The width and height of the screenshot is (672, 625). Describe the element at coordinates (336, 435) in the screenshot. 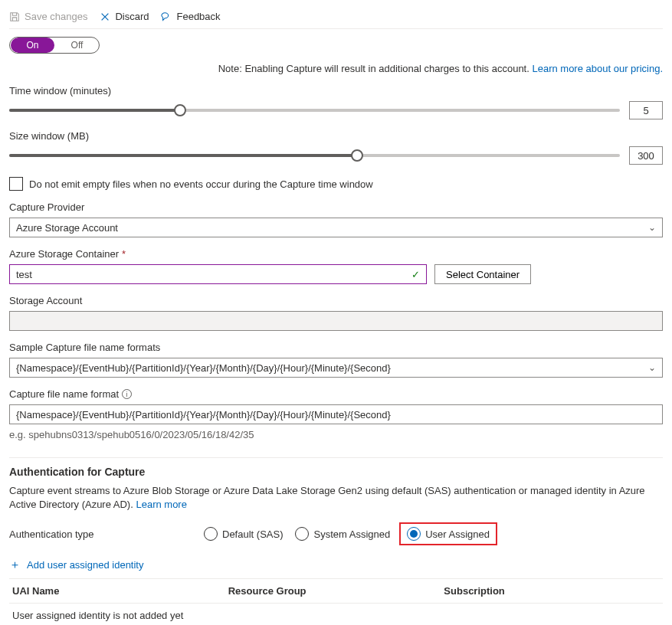

I see `capture-format-example: e.g. spehubns0313/spehub0516/0/2023/05/1…` at that location.